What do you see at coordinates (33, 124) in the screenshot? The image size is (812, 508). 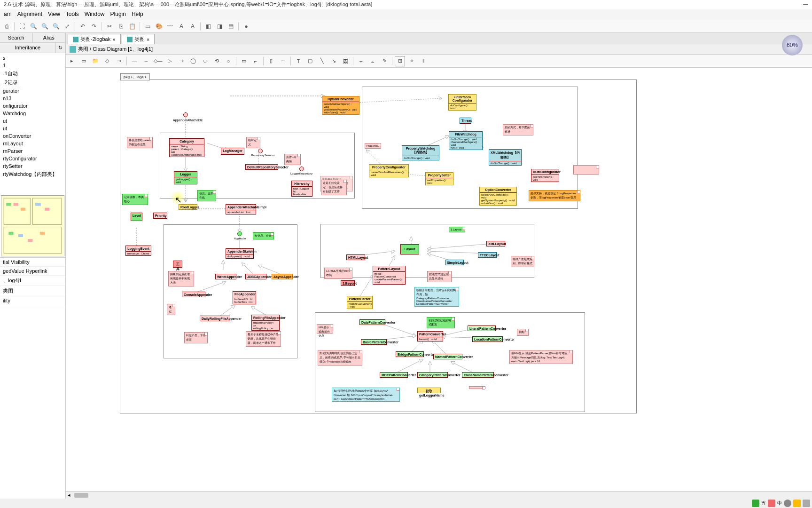 I see `project-tree: s 1 -1自动 -2记录 gurator n13 onfigurator Wa…` at bounding box center [33, 124].